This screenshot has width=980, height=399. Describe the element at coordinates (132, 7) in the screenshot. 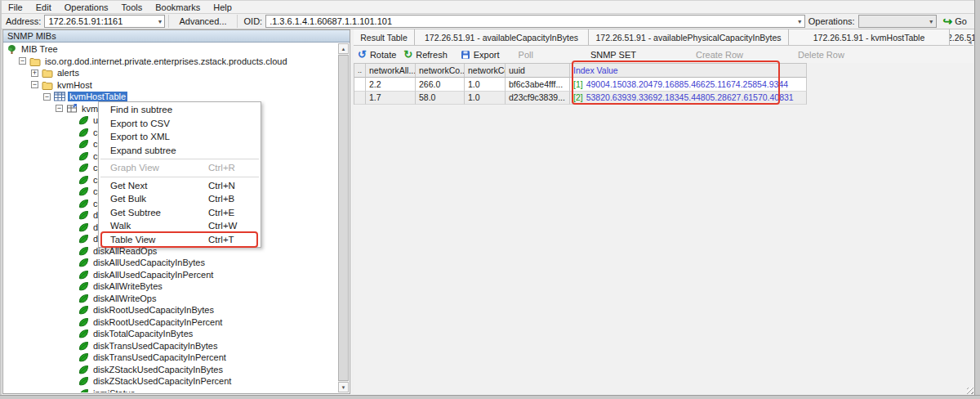

I see `menu-tools: Tools` at that location.